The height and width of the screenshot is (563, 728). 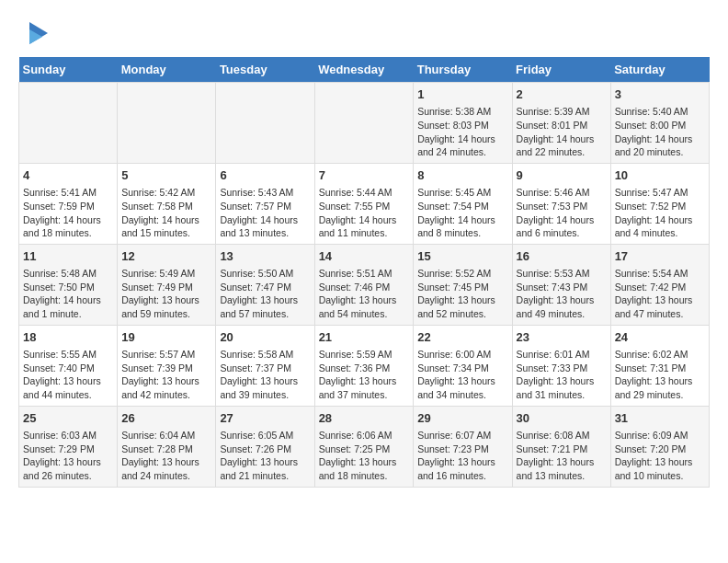 I want to click on day-content: Sunrise: 5:38 AMSunset: 8:03 PMDaylight:…, so click(x=462, y=132).